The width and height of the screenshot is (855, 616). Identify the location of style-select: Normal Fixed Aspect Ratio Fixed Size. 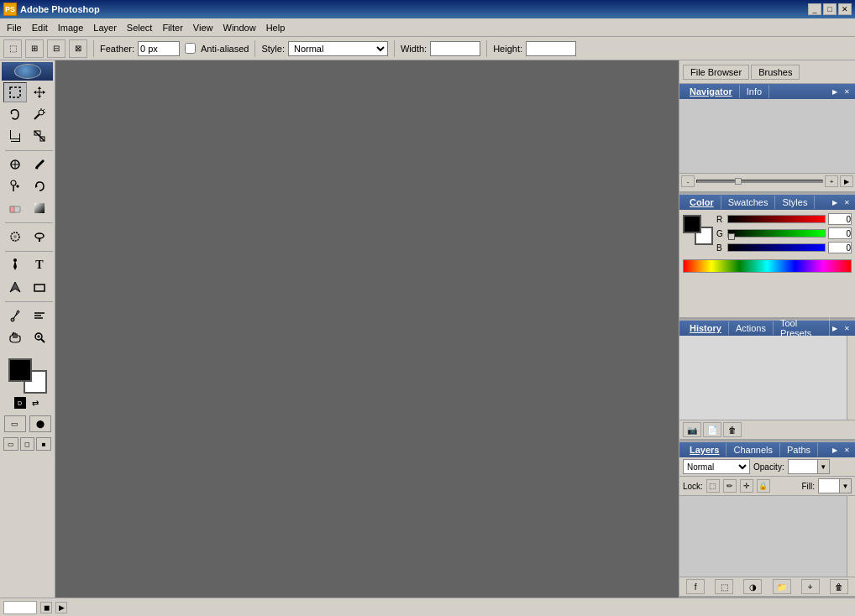
(338, 49).